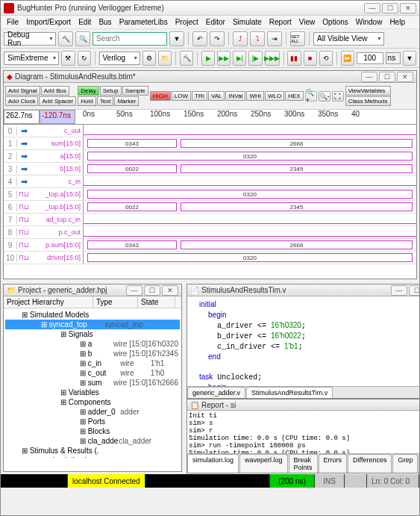  I want to click on editor-min-button: —, so click(399, 290).